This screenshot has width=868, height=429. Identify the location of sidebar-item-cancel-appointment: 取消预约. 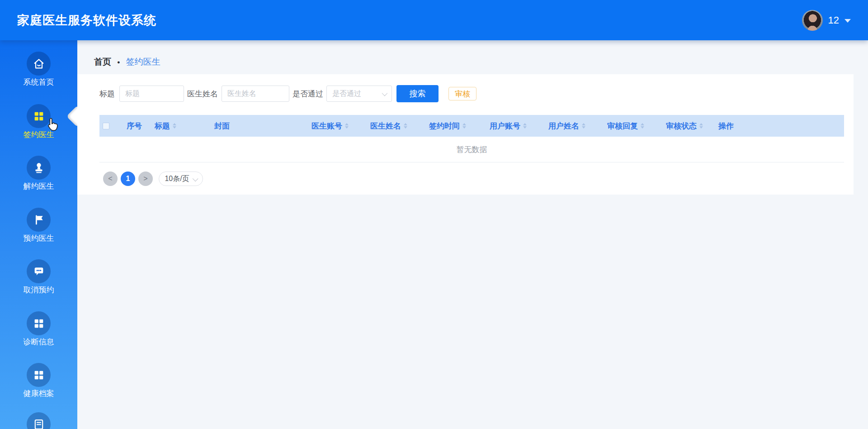
(39, 277).